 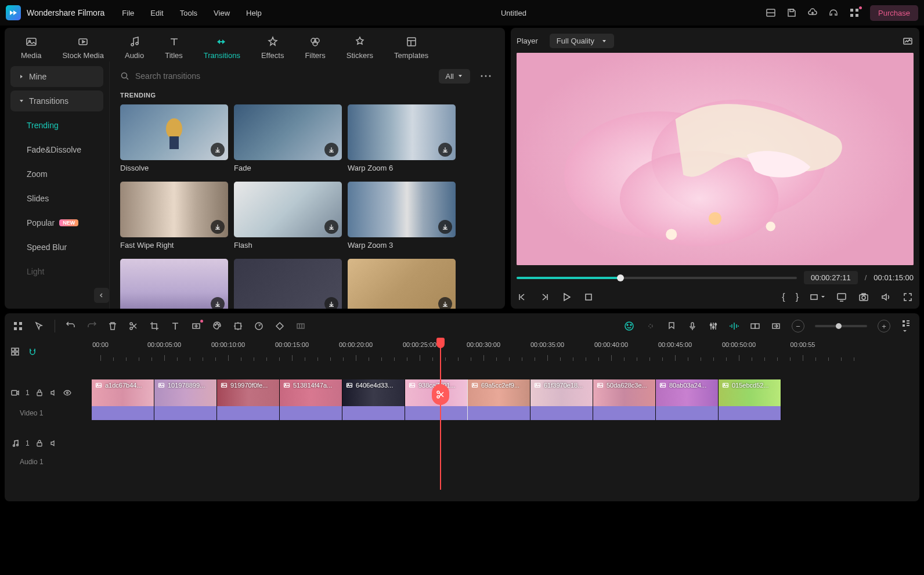 What do you see at coordinates (713, 326) in the screenshot?
I see `audio-mixer-button` at bounding box center [713, 326].